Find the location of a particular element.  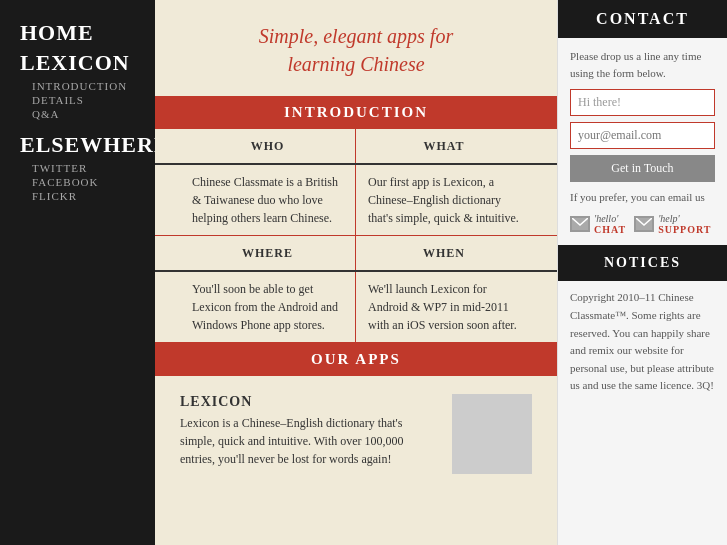

what-header: WHAT is located at coordinates (444, 146).